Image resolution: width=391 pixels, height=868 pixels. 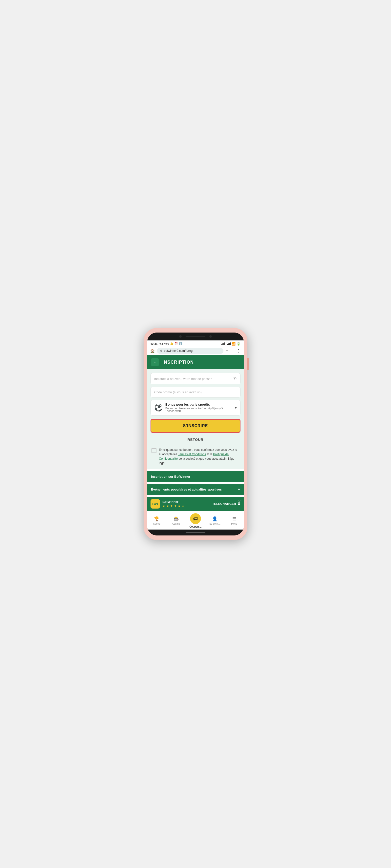 I want to click on bonus-info: Bonus pour les paris sportifs Bonus de b…, so click(x=199, y=408).